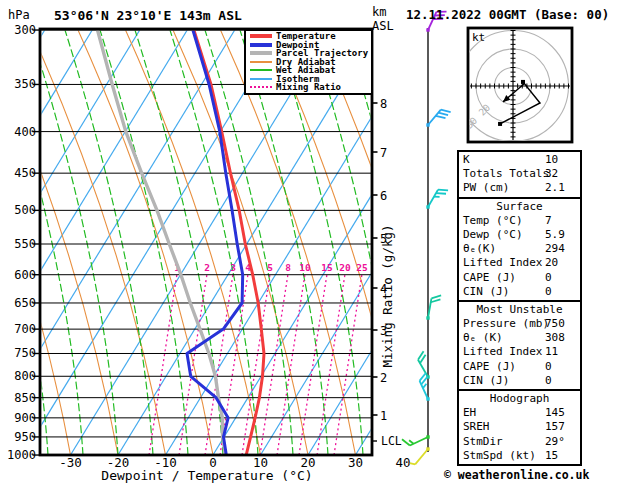 The height and width of the screenshot is (486, 629). What do you see at coordinates (520, 427) in the screenshot?
I see `stat-row: SREH157` at bounding box center [520, 427].